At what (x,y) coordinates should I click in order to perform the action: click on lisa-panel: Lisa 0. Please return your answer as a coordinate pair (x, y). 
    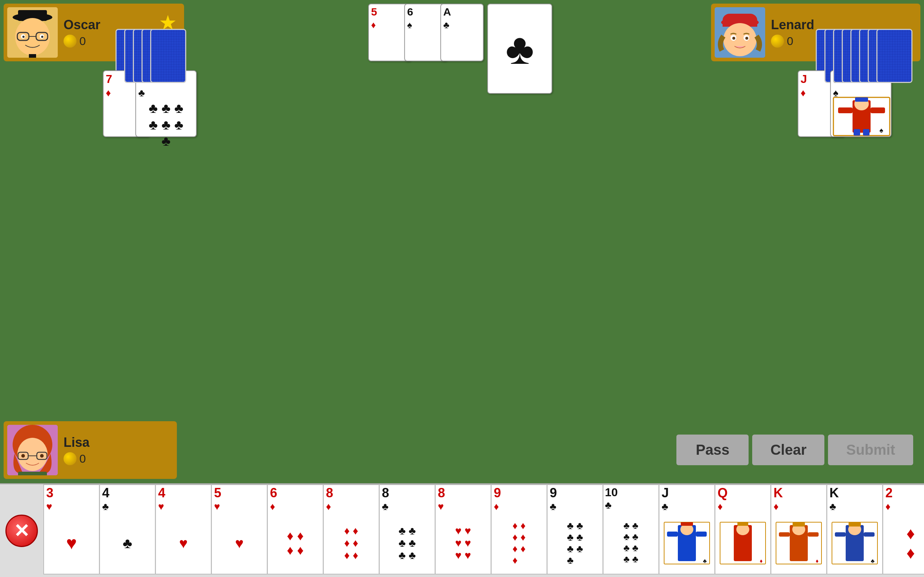
    Looking at the image, I should click on (90, 450).